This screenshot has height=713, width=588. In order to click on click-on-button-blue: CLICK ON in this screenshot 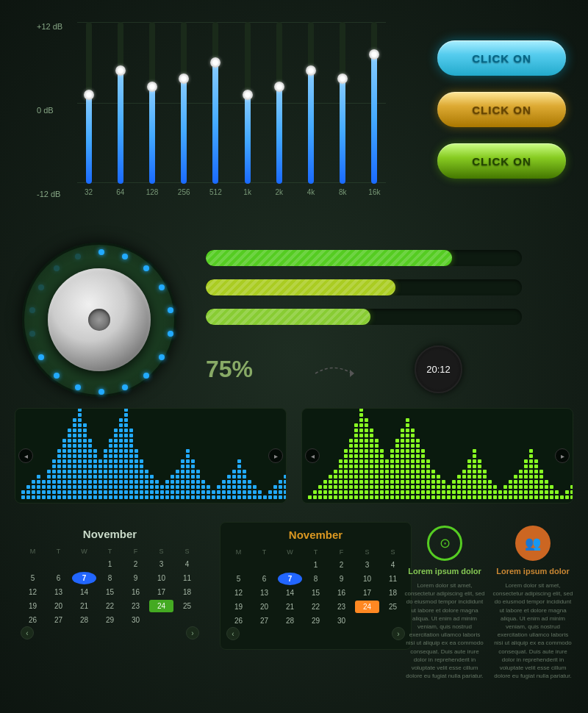, I will do `click(501, 58)`.